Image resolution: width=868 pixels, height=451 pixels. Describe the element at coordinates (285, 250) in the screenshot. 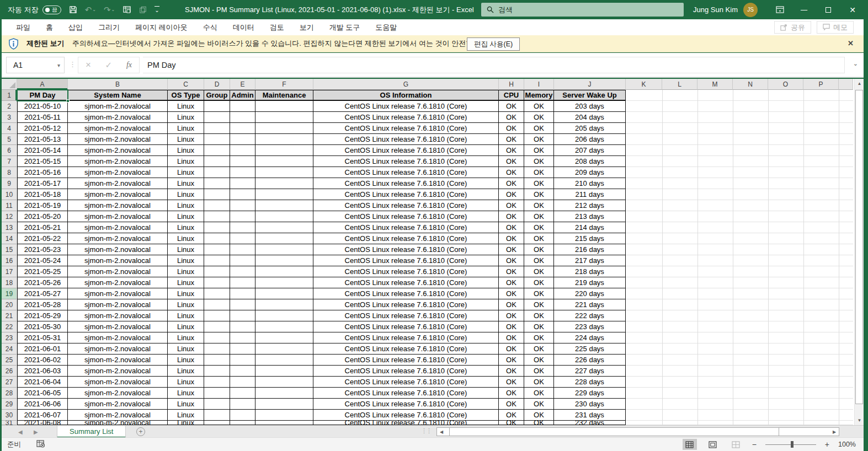

I see `cell-F15` at that location.